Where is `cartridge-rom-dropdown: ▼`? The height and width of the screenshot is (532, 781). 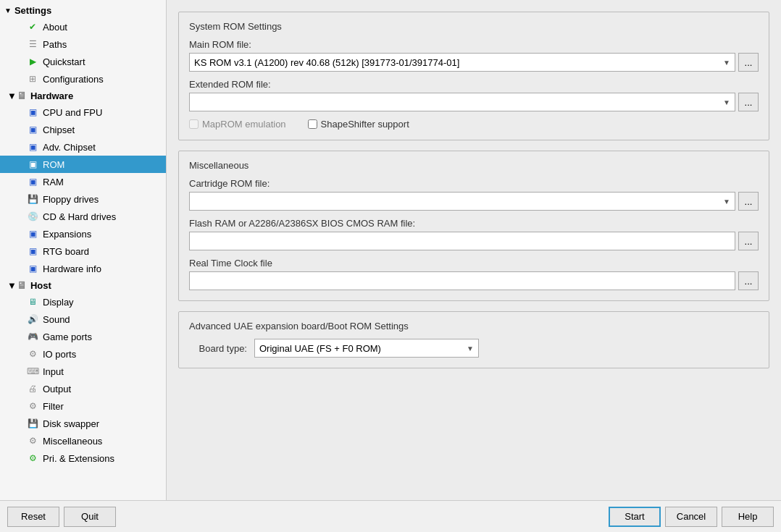 cartridge-rom-dropdown: ▼ is located at coordinates (462, 201).